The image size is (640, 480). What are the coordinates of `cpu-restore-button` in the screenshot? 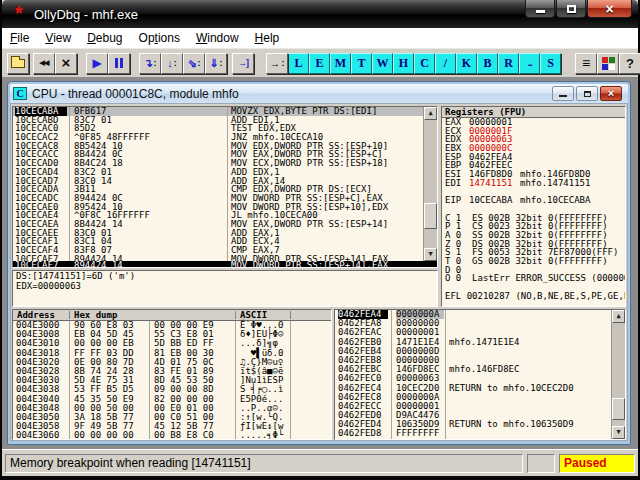 It's located at (587, 94).